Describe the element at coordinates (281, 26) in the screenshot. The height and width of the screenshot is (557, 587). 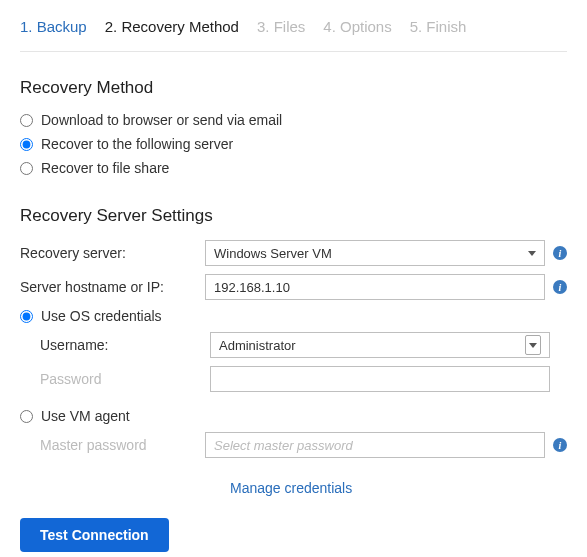
I see `step-files: 3. Files` at that location.